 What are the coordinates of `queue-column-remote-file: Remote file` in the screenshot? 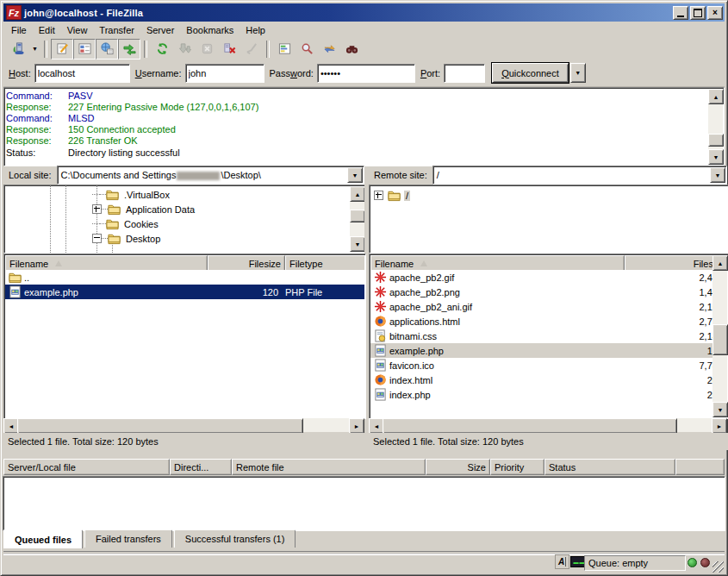 It's located at (329, 467).